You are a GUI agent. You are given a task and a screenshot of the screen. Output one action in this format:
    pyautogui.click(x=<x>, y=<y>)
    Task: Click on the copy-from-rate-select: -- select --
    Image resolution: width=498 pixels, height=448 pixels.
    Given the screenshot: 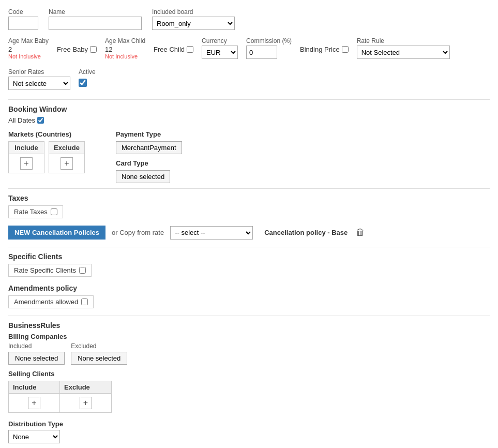 What is the action you would take?
    pyautogui.click(x=212, y=233)
    